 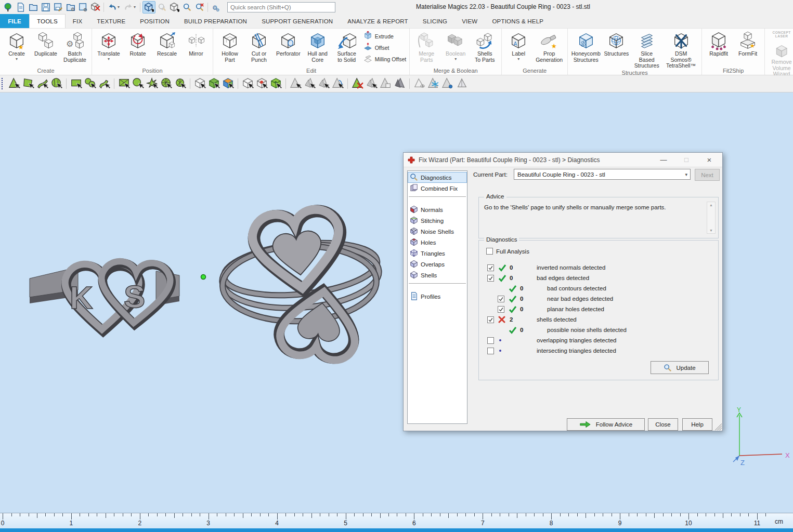 I want to click on full-analysis-checkbox, so click(x=490, y=251).